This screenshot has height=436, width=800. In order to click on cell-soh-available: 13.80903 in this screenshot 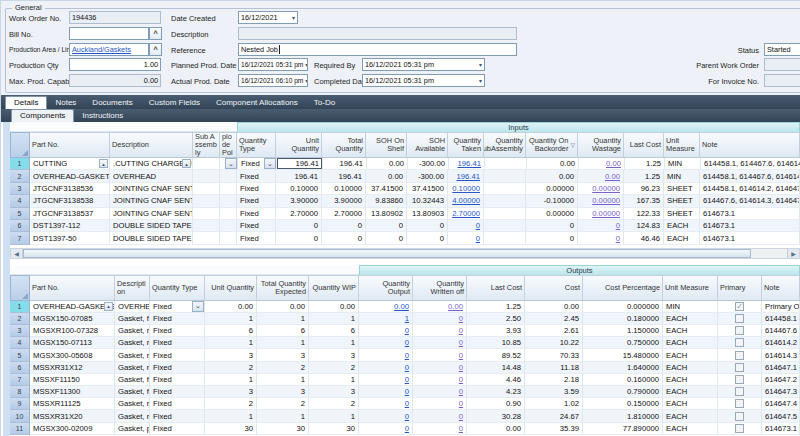, I will do `click(428, 214)`.